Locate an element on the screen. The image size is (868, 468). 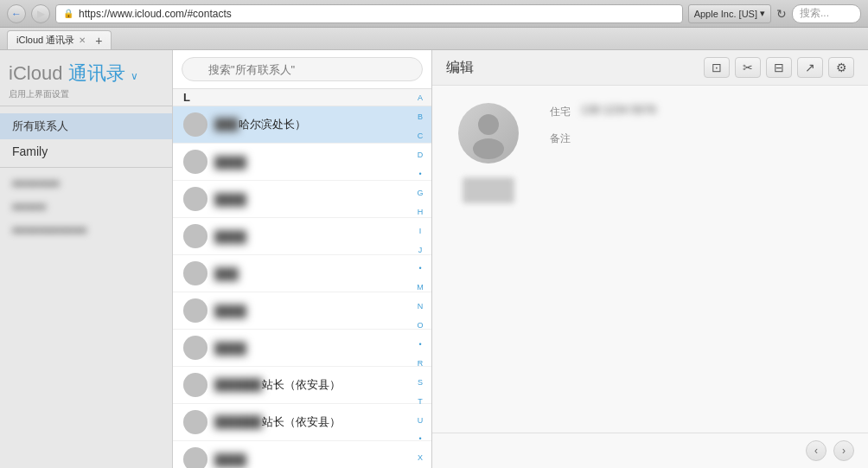
contact-name-9: ████ is located at coordinates (230, 460).